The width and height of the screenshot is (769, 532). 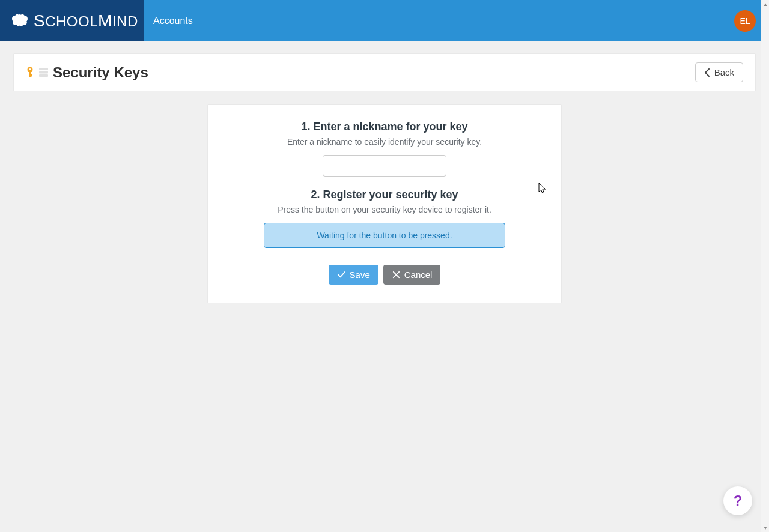 What do you see at coordinates (341, 275) in the screenshot?
I see `check-icon` at bounding box center [341, 275].